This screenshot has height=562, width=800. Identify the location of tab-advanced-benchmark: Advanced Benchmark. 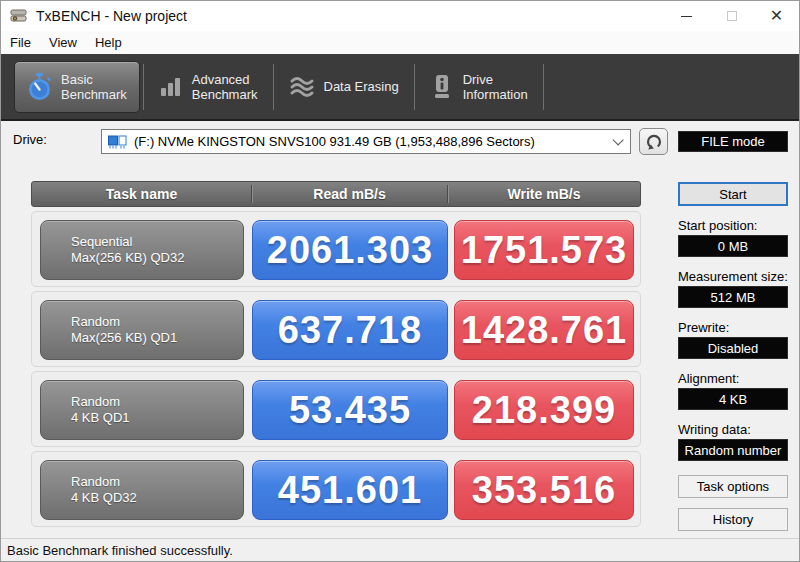
(208, 87).